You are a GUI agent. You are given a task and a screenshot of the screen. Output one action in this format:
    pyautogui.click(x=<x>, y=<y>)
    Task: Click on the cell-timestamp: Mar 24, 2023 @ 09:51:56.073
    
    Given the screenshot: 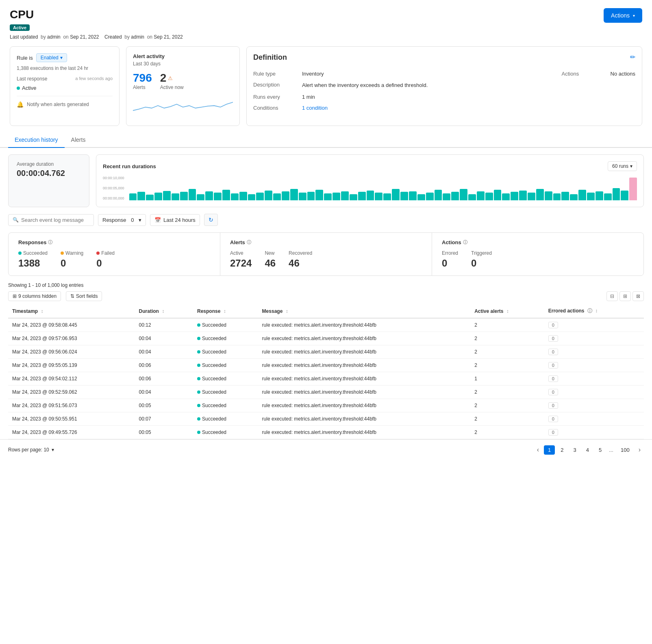 What is the action you would take?
    pyautogui.click(x=72, y=405)
    